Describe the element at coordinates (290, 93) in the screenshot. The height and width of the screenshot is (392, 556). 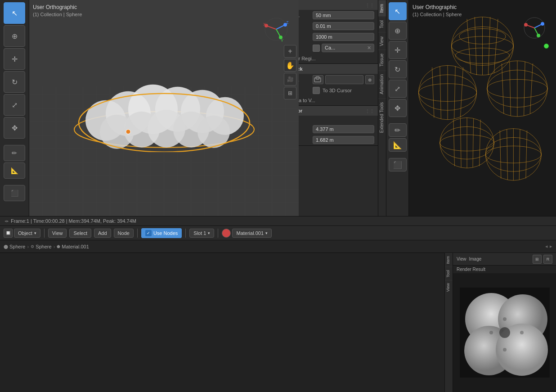
I see `grid-button: ⊞` at that location.